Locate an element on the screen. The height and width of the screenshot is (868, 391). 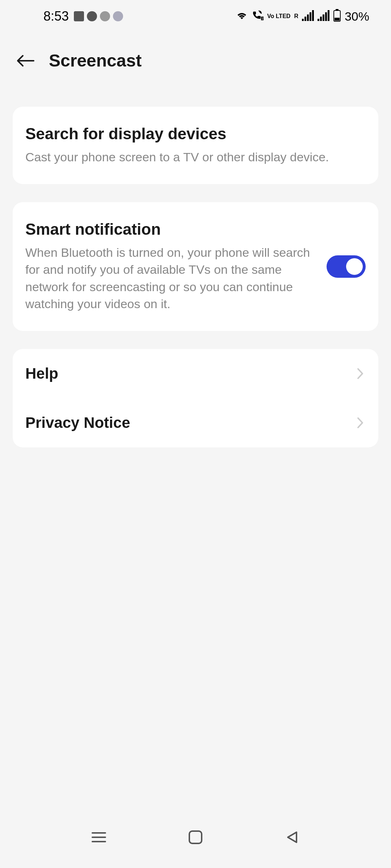
svg-text: 2 is located at coordinates (263, 18).